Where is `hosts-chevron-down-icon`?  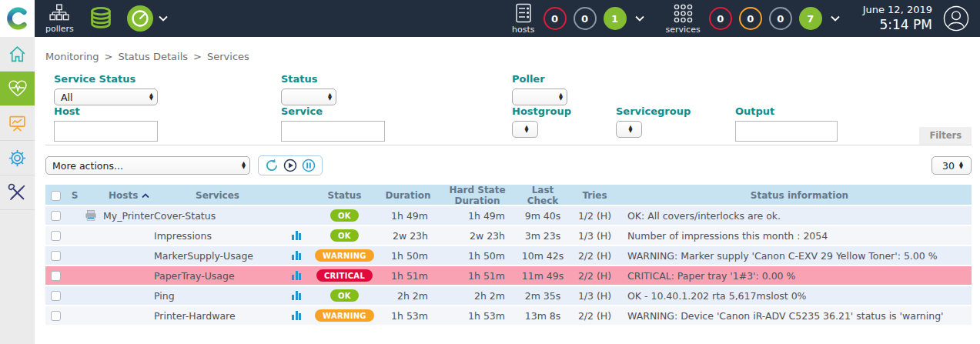 hosts-chevron-down-icon is located at coordinates (640, 18).